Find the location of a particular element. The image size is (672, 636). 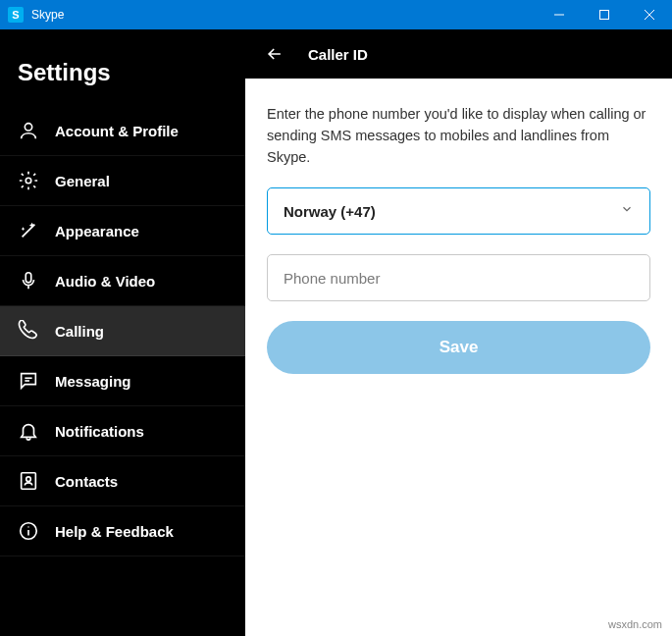

sidebar-item-audio-video: Audio & Video is located at coordinates (123, 281).